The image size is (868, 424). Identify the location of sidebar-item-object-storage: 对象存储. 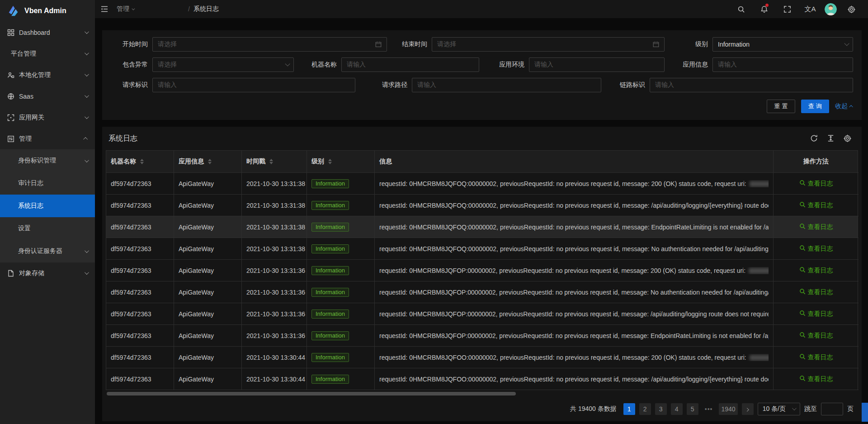
(47, 273).